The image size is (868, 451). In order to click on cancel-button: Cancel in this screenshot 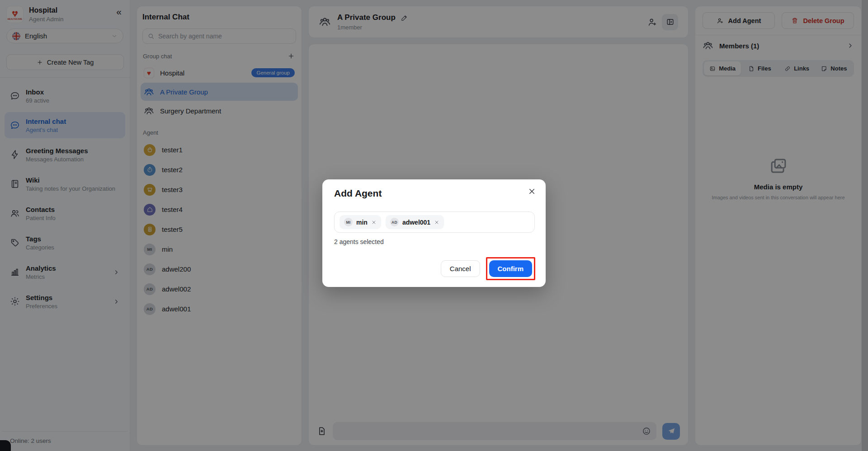, I will do `click(460, 268)`.